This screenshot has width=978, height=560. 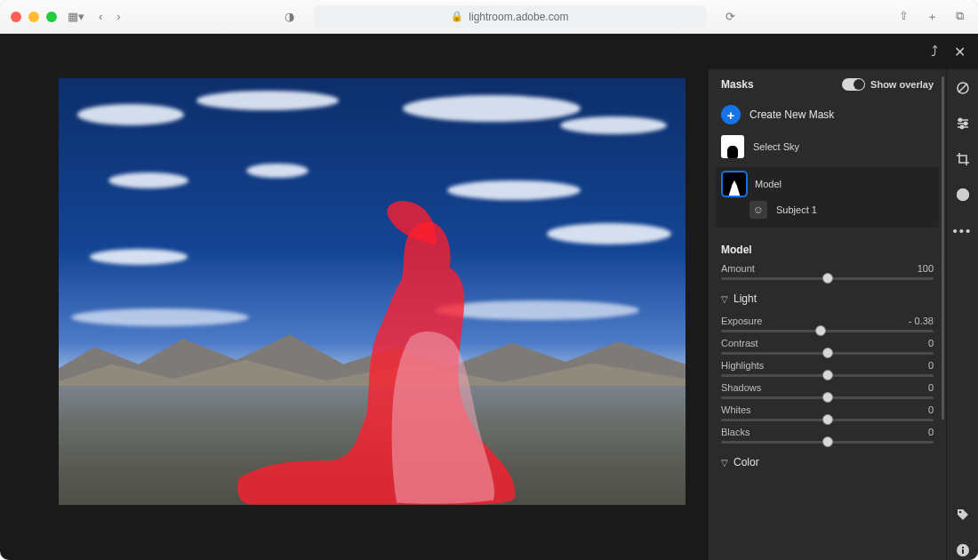 What do you see at coordinates (827, 343) in the screenshot?
I see `slider-contrast: Contrast0` at bounding box center [827, 343].